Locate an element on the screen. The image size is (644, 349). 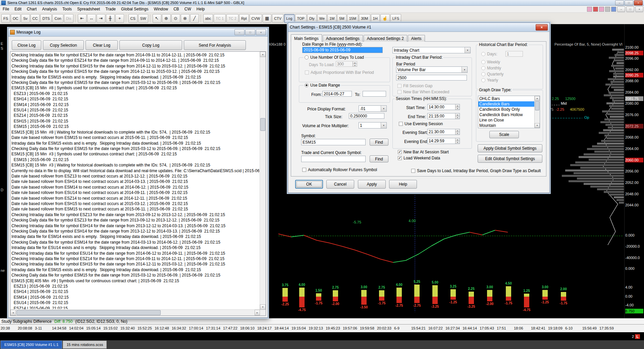
bar-period-value-field: 2500 is located at coordinates (431, 78).